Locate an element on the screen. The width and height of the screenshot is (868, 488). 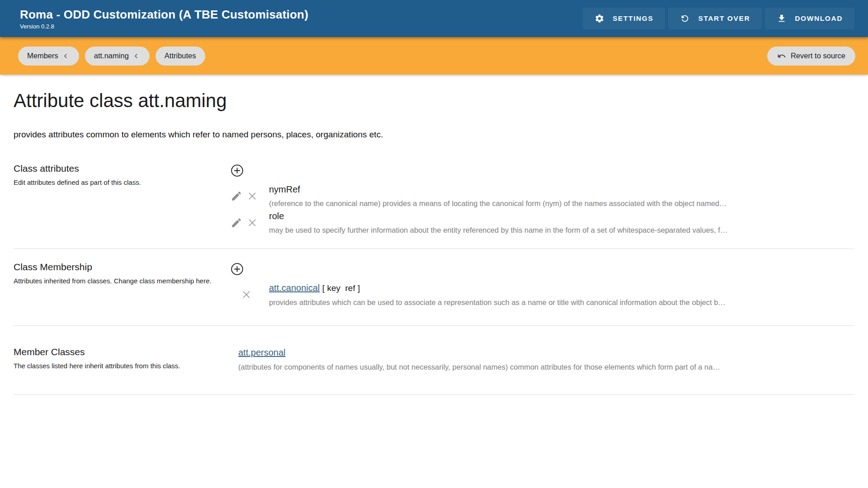
section-class-attributes-info: Class attributes Edit attributes defined… is located at coordinates (122, 175).